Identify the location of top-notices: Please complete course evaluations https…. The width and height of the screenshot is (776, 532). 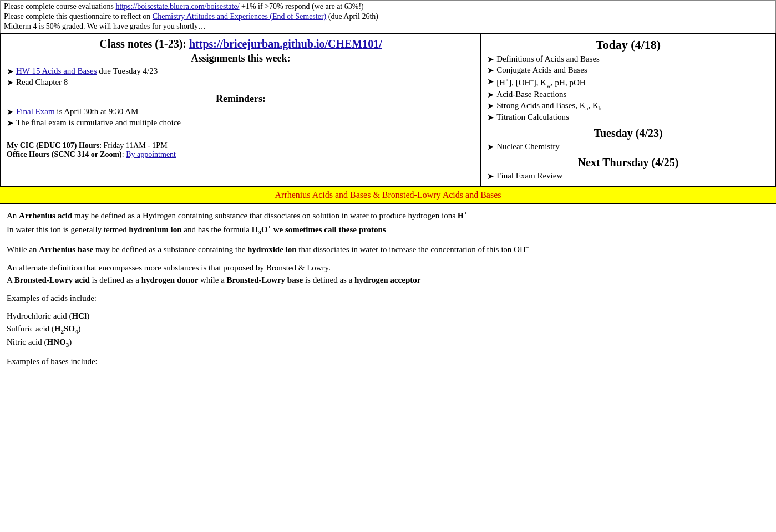
(388, 17).